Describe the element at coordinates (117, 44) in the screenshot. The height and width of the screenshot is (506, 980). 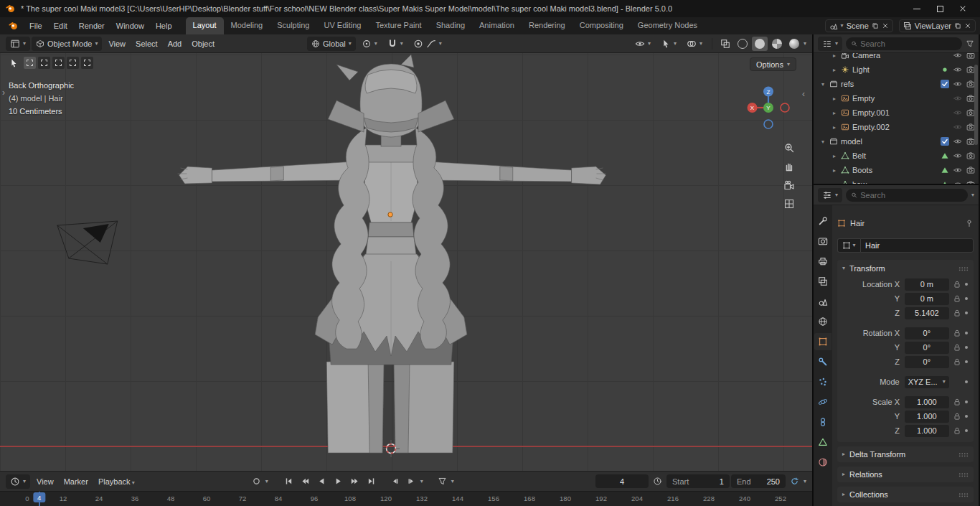
I see `viewport-menu-item: View` at that location.